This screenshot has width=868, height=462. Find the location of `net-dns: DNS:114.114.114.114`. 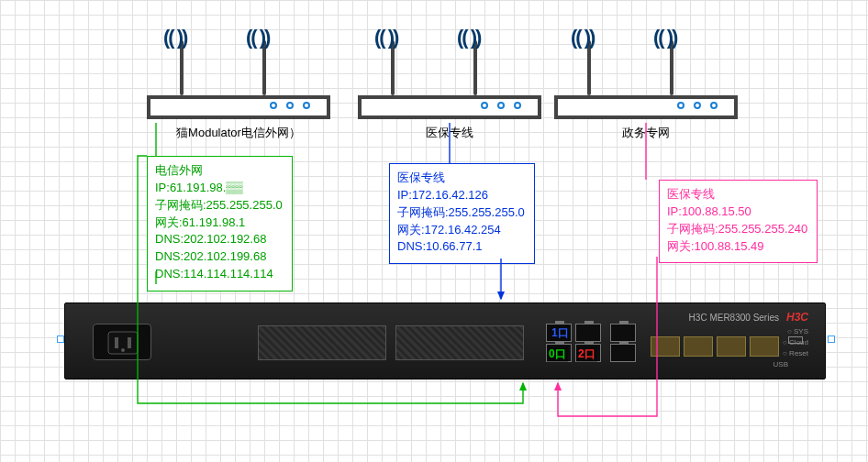

net-dns: DNS:114.114.114.114 is located at coordinates (218, 275).